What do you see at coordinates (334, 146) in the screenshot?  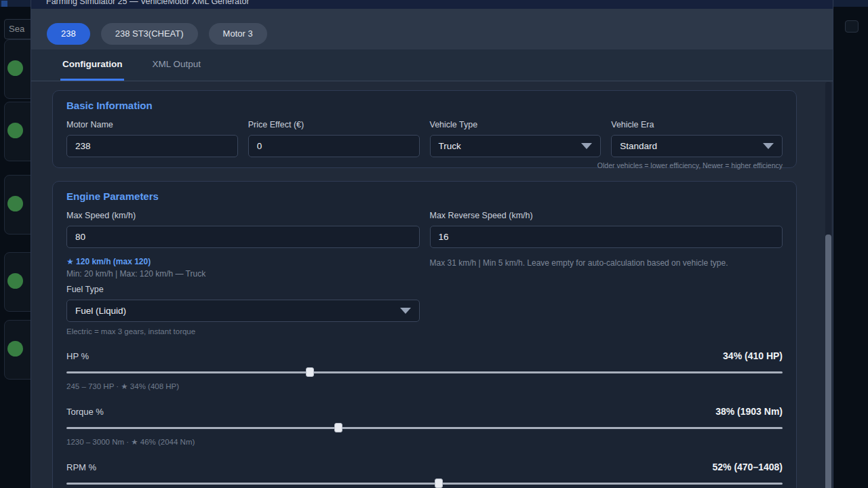 I see `price-effect-input` at bounding box center [334, 146].